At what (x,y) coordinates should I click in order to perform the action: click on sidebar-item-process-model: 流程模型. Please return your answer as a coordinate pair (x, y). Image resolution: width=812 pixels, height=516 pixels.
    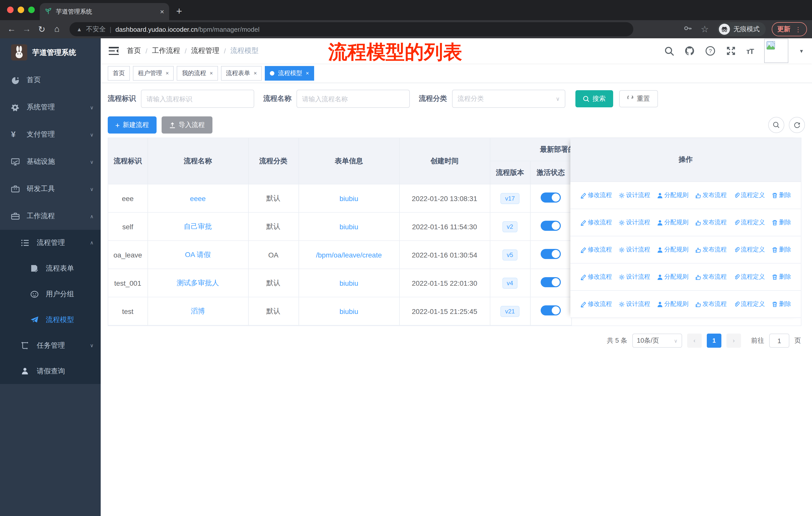
    Looking at the image, I should click on (51, 320).